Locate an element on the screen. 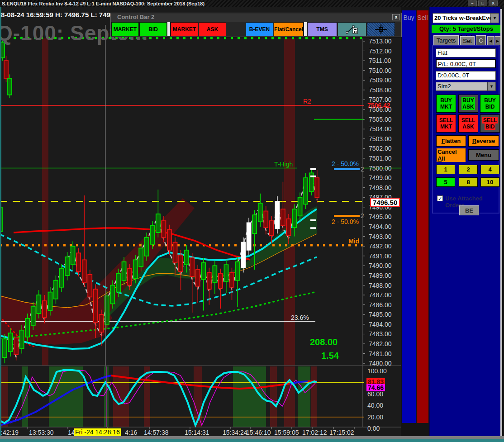 This screenshot has width=504, height=442. qty-2-button: 2 is located at coordinates (468, 169).